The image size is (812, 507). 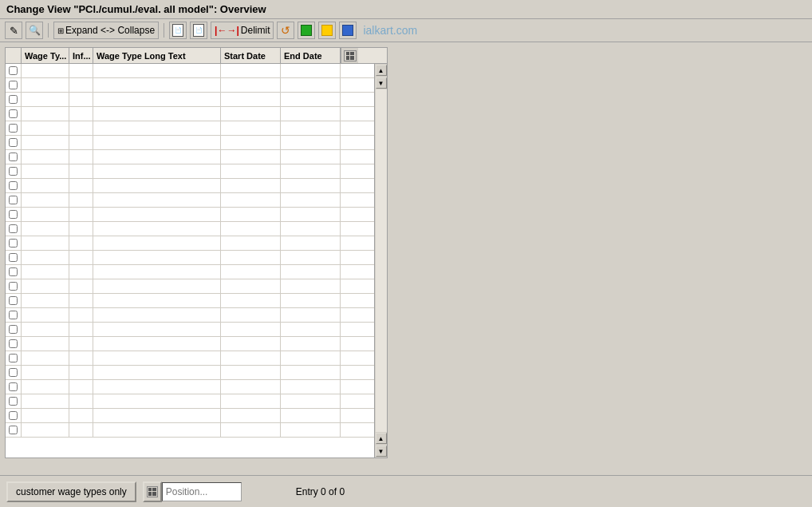 What do you see at coordinates (349, 56) in the screenshot?
I see `table-settings-icon` at bounding box center [349, 56].